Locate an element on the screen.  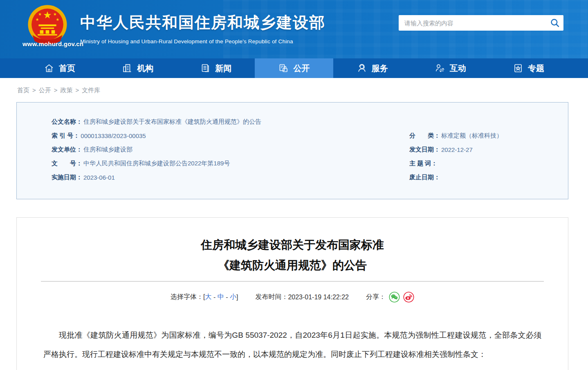
nav-item-label: 首页 is located at coordinates (67, 69).